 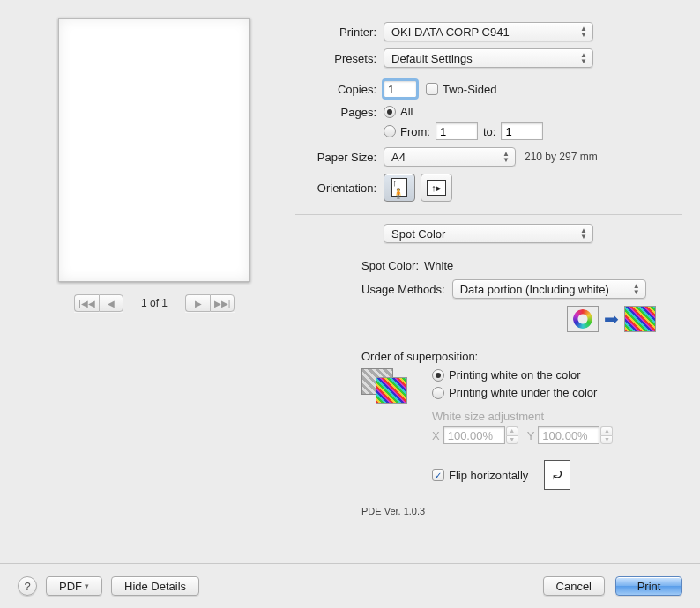 I want to click on usage-methods-select: Data portion (Including white) ▲▼, so click(x=549, y=289).